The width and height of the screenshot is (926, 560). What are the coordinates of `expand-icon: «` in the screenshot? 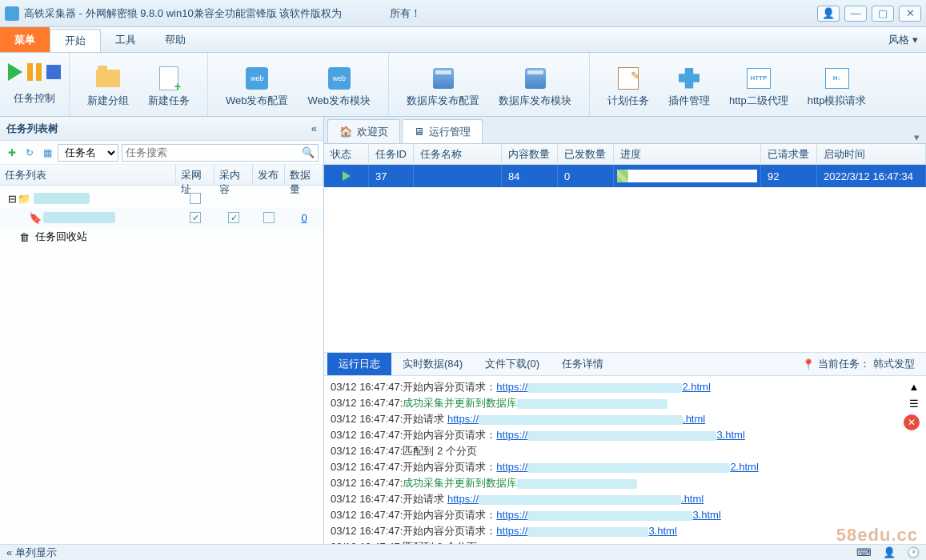 It's located at (10, 552).